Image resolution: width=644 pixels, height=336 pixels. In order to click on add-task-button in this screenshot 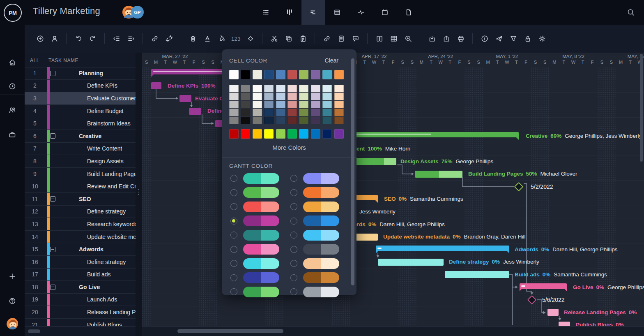, I will do `click(40, 39)`.